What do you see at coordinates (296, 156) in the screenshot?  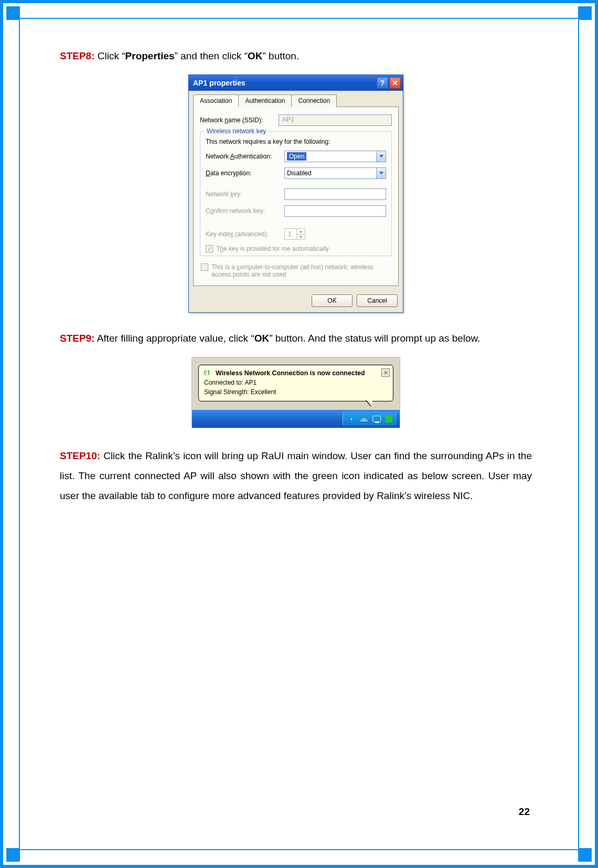 I see `auth-row: Network Authentication: Open` at bounding box center [296, 156].